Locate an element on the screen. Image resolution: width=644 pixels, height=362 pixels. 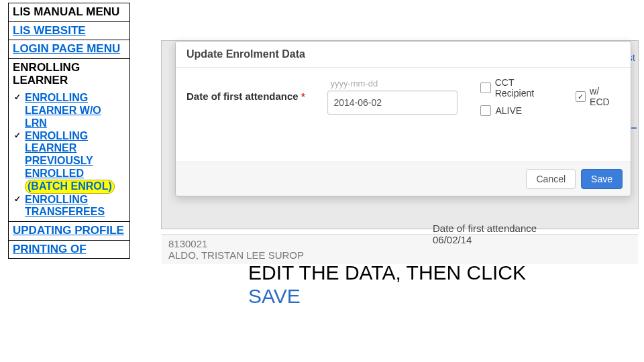
nav-link-lis-website: LIS WEBSITE is located at coordinates (50, 31).